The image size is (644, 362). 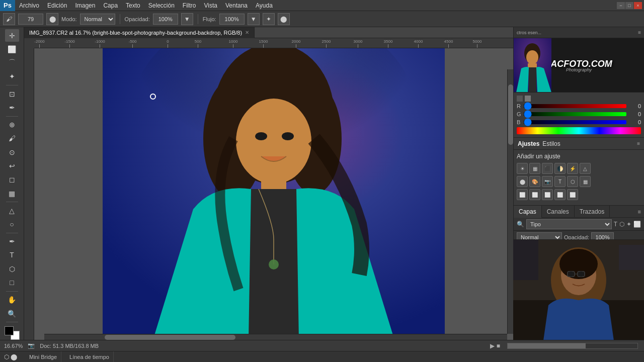 What do you see at coordinates (12, 94) in the screenshot?
I see `crop-tool: ⊡` at bounding box center [12, 94].